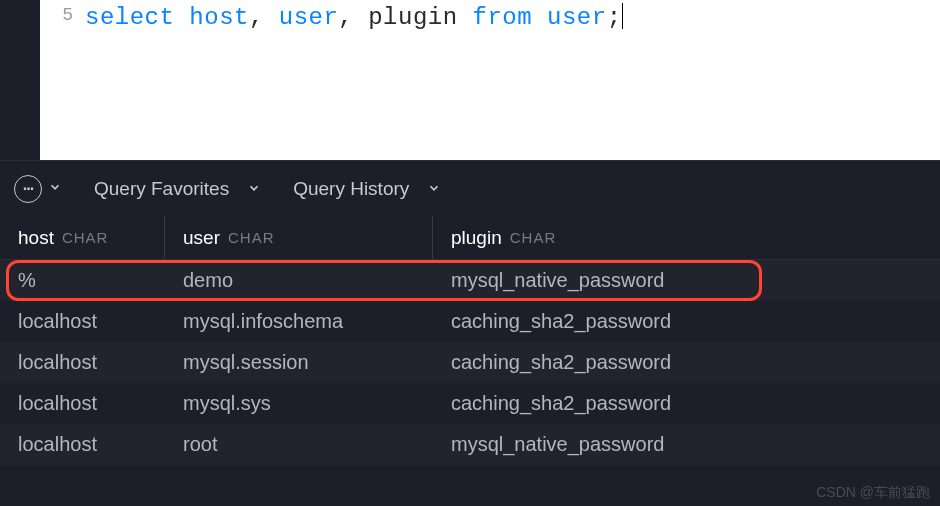 The height and width of the screenshot is (506, 940). I want to click on cell-user: mysql.sys, so click(299, 404).